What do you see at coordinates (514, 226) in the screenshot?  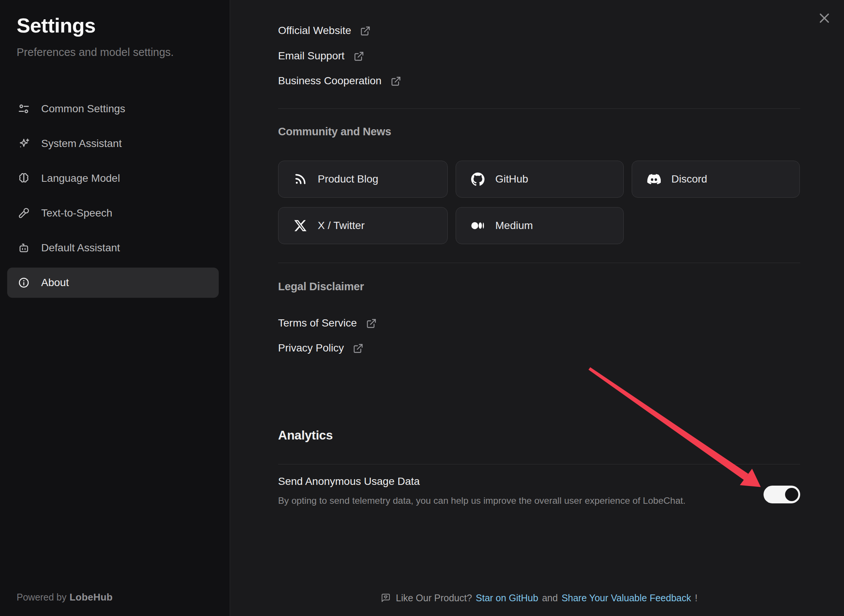 I see `medium-label: Medium` at bounding box center [514, 226].